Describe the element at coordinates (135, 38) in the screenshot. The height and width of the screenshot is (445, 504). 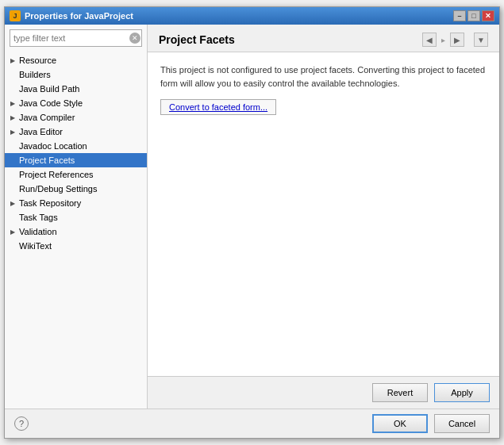
I see `search-clear-button: ✕` at that location.